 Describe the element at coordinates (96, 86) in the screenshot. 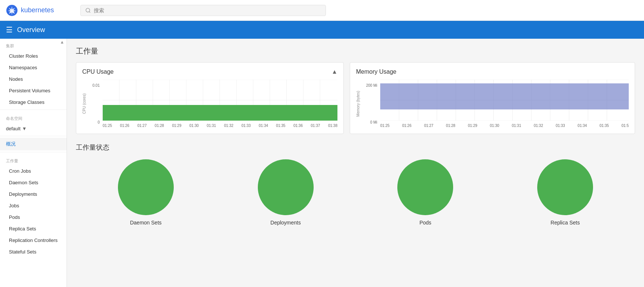

I see `cpu-y-max: 0.01` at that location.